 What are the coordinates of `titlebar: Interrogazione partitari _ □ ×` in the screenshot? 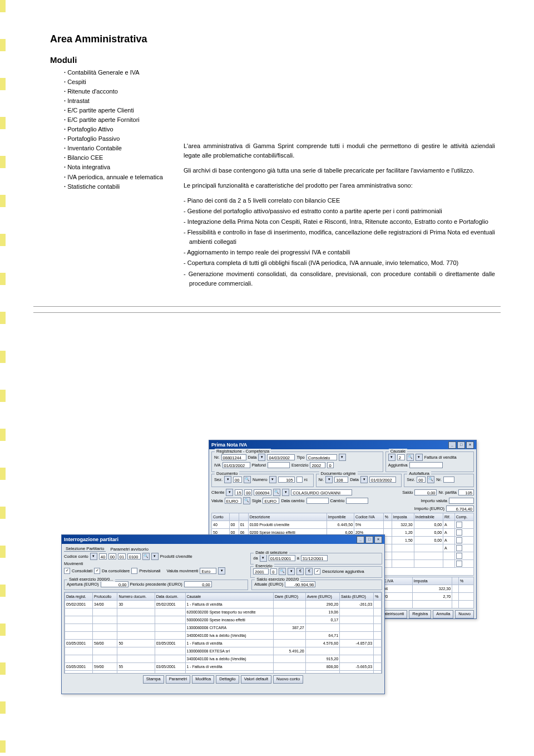 It's located at (223, 539).